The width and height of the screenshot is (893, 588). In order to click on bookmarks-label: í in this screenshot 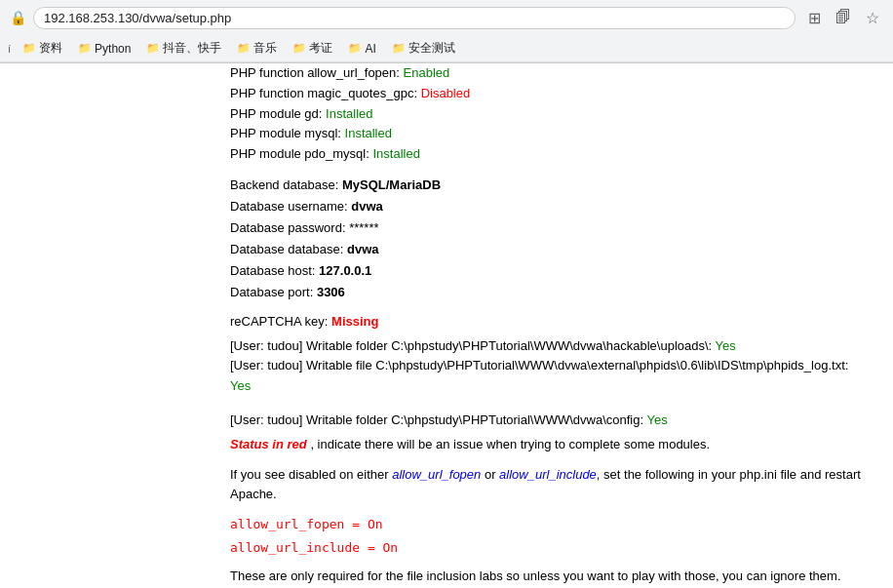, I will do `click(10, 49)`.